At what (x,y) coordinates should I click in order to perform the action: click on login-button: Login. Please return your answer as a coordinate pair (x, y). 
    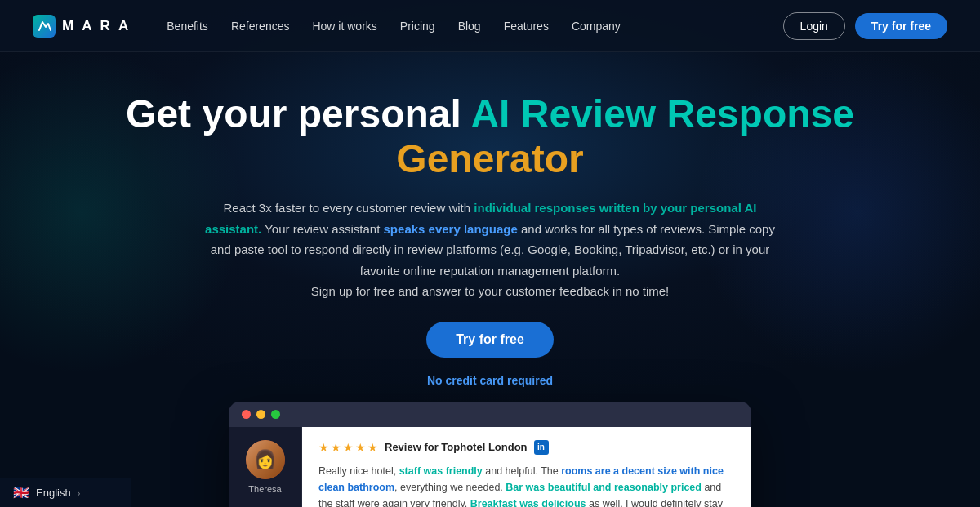
    Looking at the image, I should click on (814, 26).